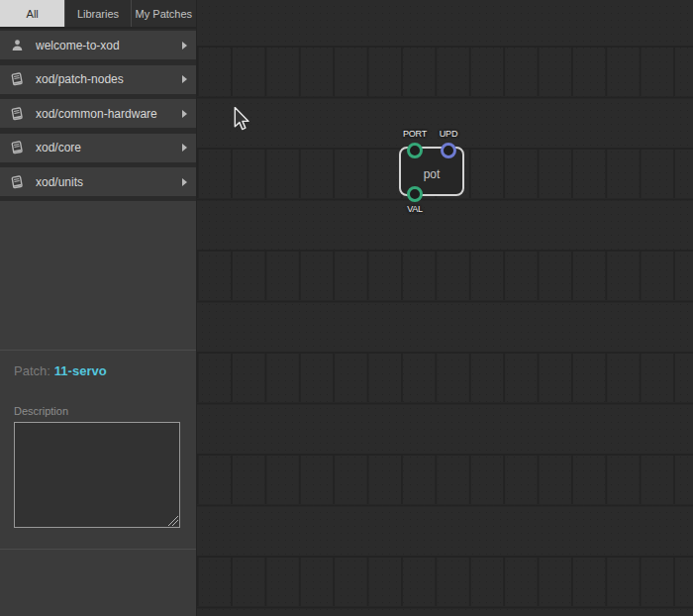 This screenshot has width=693, height=616. Describe the element at coordinates (415, 194) in the screenshot. I see `pin-val` at that location.